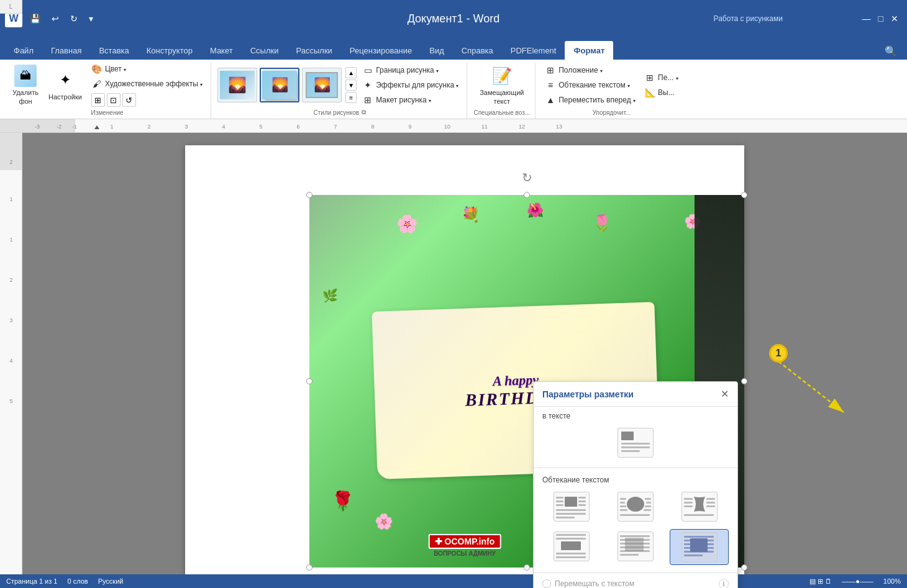 This screenshot has width=907, height=588. I want to click on wrap-front-icon, so click(700, 547).